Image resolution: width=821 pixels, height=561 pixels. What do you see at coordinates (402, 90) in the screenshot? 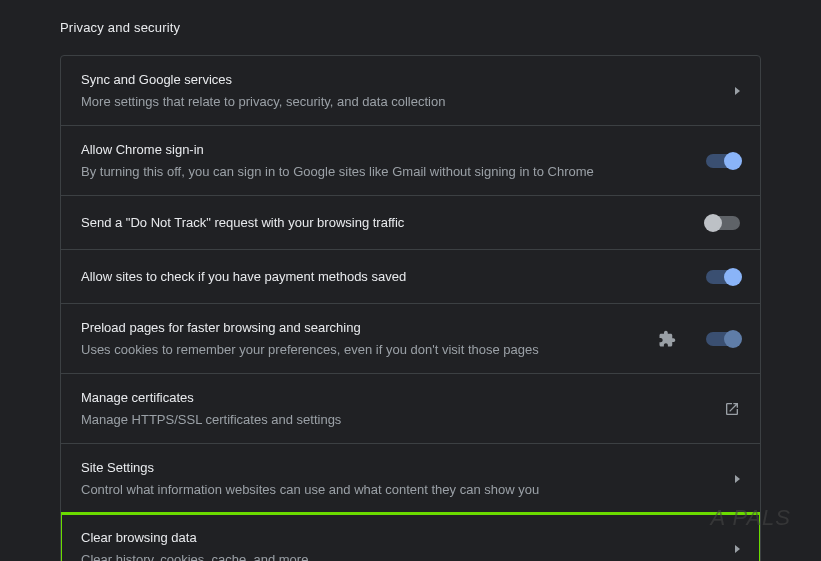
I see `setting-text: Sync and Google services More settings t…` at bounding box center [402, 90].